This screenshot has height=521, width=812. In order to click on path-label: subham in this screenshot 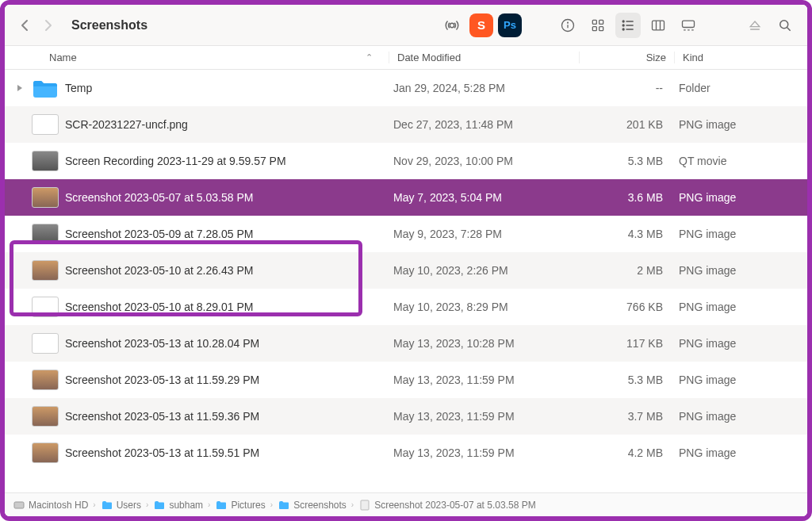, I will do `click(186, 505)`.